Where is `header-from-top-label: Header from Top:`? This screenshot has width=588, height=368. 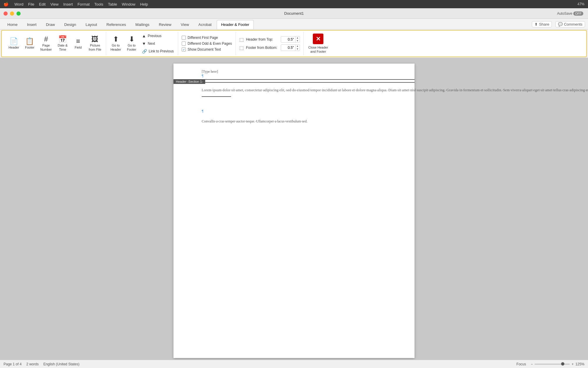 header-from-top-label: Header from Top: is located at coordinates (262, 39).